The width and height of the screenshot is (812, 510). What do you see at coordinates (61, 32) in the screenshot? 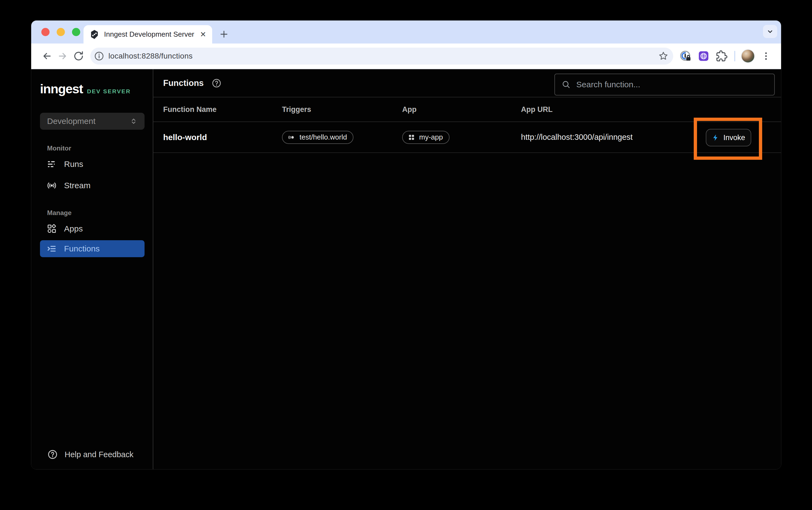
I see `minimize-window-button` at bounding box center [61, 32].